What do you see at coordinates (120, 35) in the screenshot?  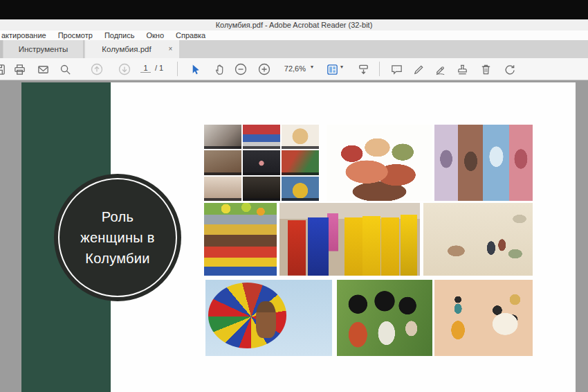 I see `menu-sign: Подпись` at bounding box center [120, 35].